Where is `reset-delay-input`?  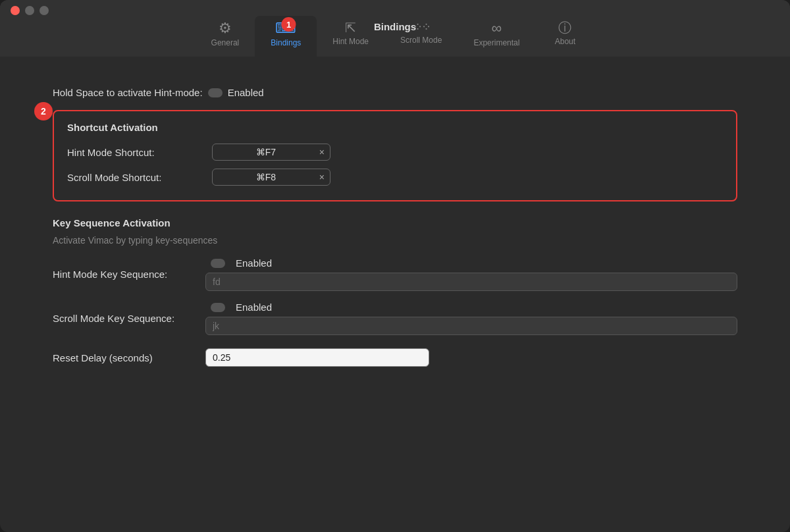 reset-delay-input is located at coordinates (317, 358).